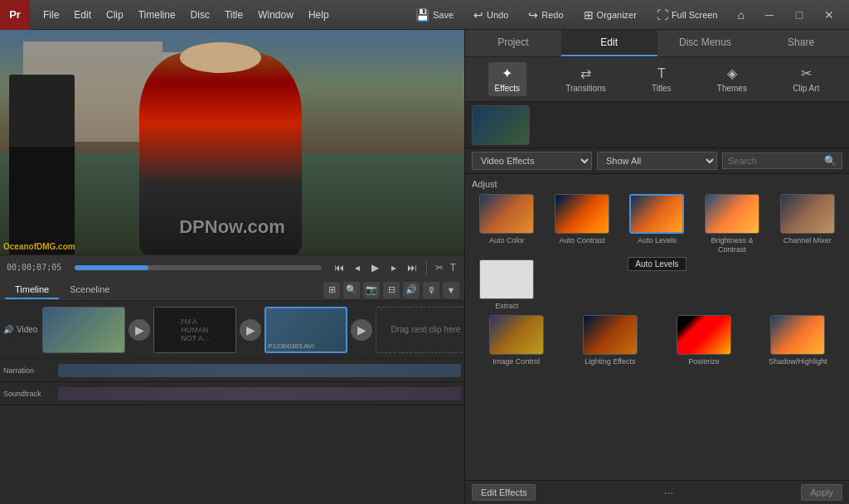 The width and height of the screenshot is (849, 504). What do you see at coordinates (8, 330) in the screenshot?
I see `speaker-icon: 🔊` at bounding box center [8, 330].